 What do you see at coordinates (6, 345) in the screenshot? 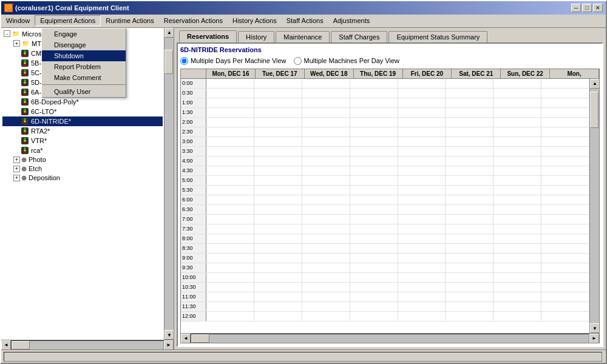
I see `hscroll-left-btn: ◄` at bounding box center [6, 345].